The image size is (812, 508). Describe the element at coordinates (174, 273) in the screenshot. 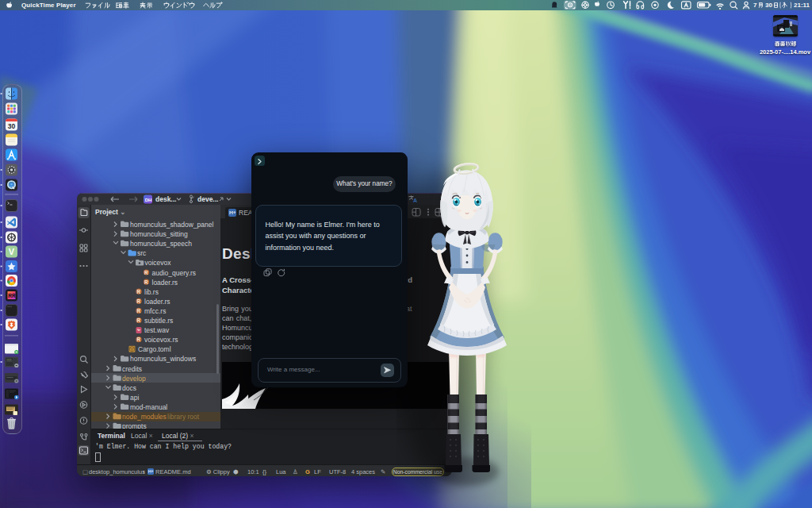

I see `svg-text: audio_query.rs` at that location.